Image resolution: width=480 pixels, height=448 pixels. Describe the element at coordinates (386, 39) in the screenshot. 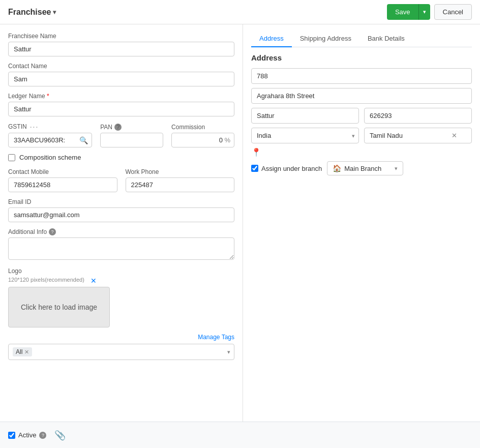

I see `tab-bank: Bank Details` at that location.